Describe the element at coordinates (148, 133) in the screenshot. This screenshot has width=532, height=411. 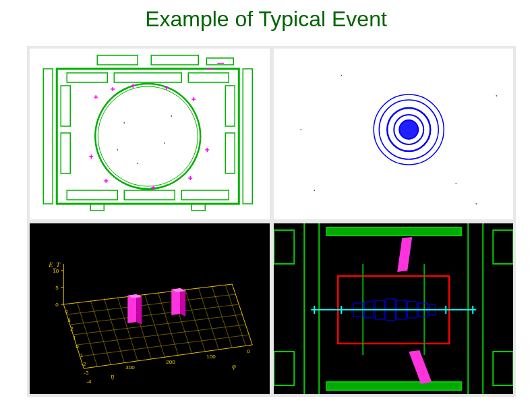
I see `detector-frame` at that location.